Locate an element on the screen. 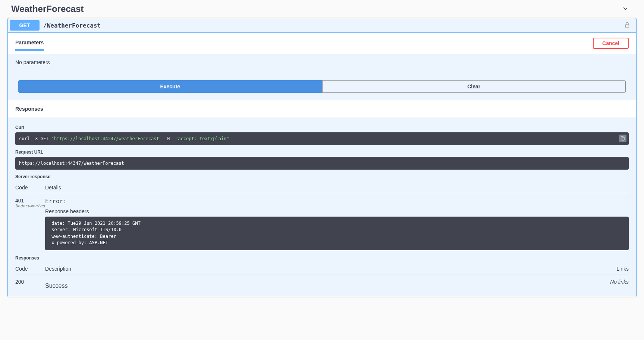 The width and height of the screenshot is (644, 340). col-code: Code is located at coordinates (30, 188).